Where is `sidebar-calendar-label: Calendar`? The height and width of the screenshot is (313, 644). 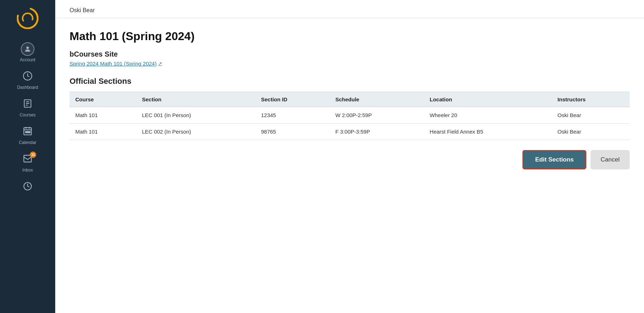 sidebar-calendar-label: Calendar is located at coordinates (28, 143).